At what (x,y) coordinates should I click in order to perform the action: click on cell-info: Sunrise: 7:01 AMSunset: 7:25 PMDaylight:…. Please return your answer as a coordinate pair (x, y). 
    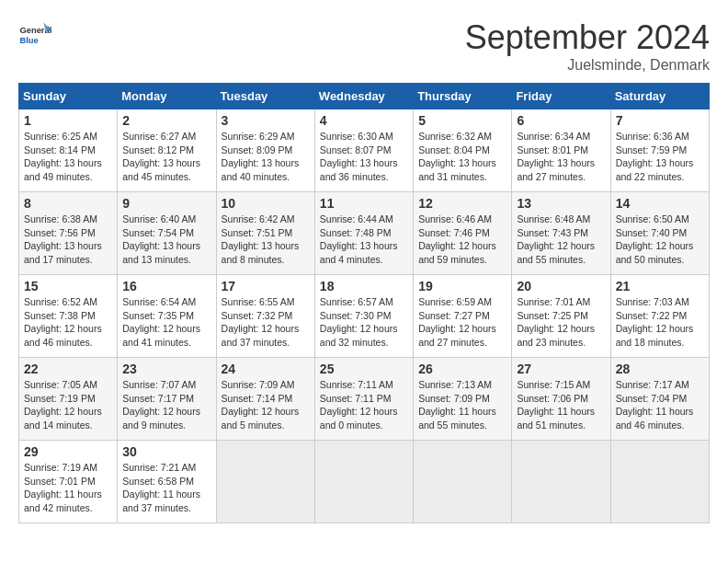
    Looking at the image, I should click on (561, 322).